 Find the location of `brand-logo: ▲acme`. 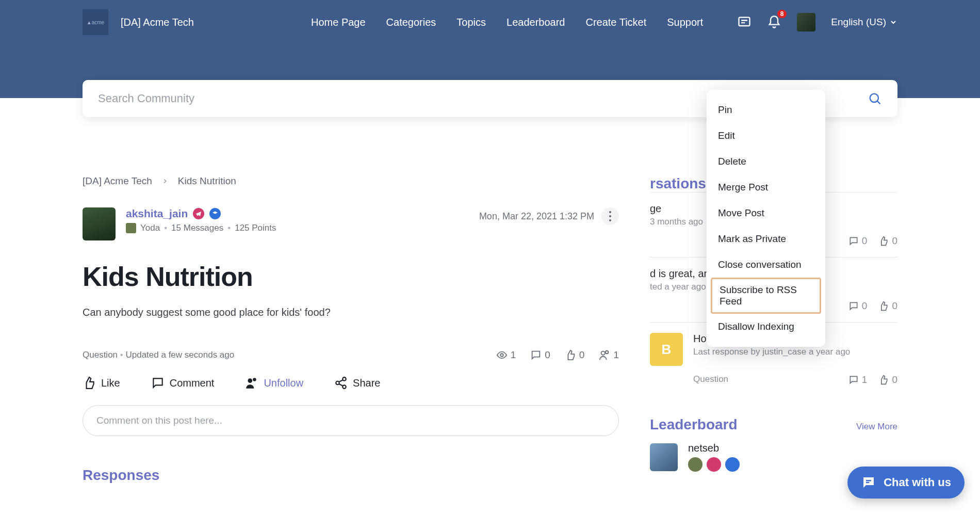

brand-logo: ▲acme is located at coordinates (95, 22).